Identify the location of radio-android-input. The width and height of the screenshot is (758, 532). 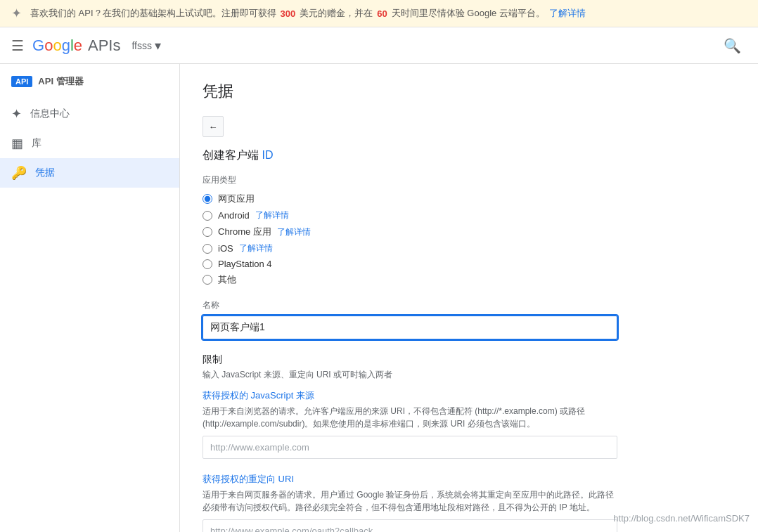
(207, 216).